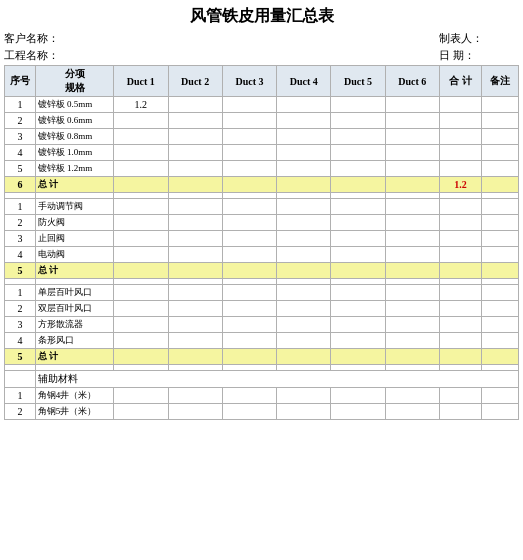 Image resolution: width=523 pixels, height=560 pixels. I want to click on table-row: 4镀锌板 1.0mm, so click(262, 153).